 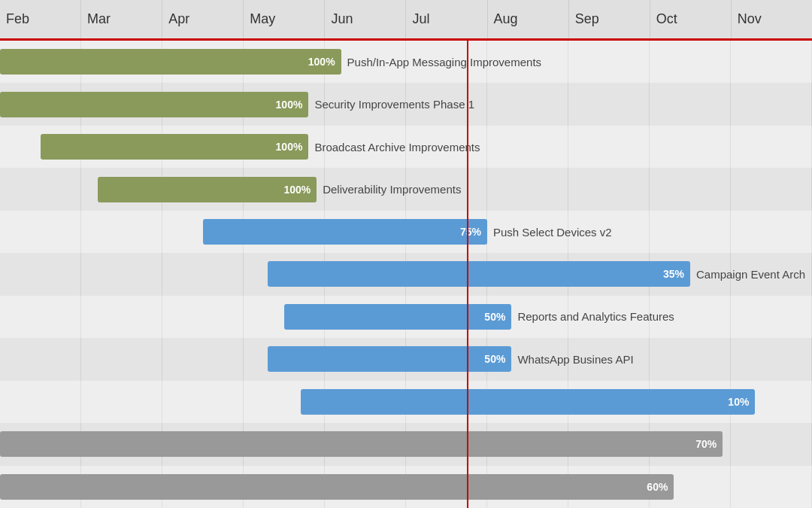 What do you see at coordinates (406, 444) in the screenshot?
I see `gantt-row-row10: 70%` at bounding box center [406, 444].